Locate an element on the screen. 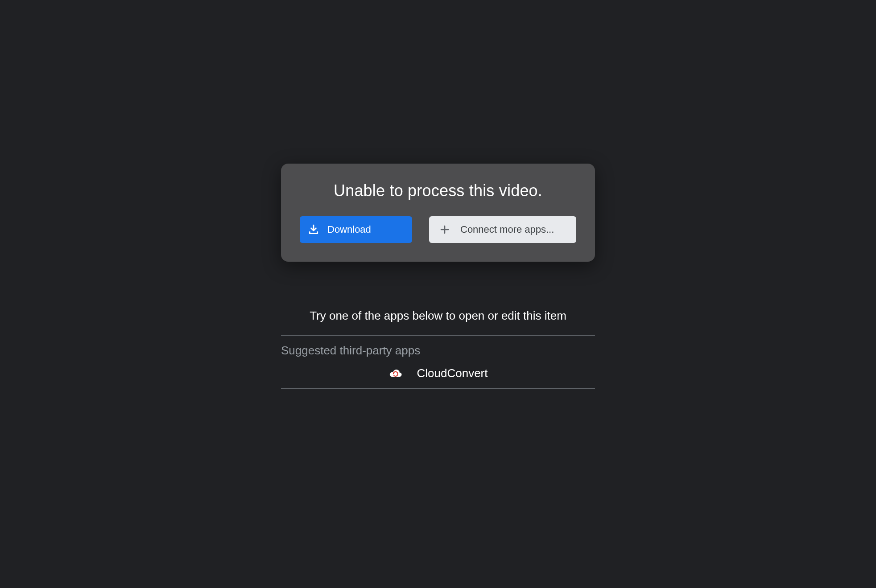 This screenshot has width=876, height=588. error-title: Unable to process this video. is located at coordinates (438, 191).